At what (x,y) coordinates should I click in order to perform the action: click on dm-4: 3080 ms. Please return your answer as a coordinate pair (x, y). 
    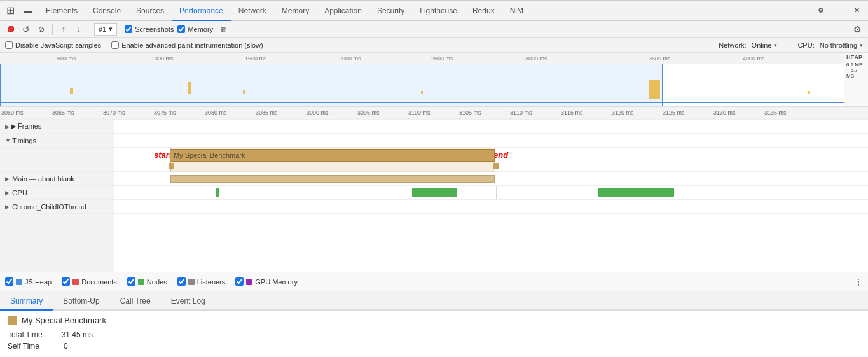
    Looking at the image, I should click on (216, 113).